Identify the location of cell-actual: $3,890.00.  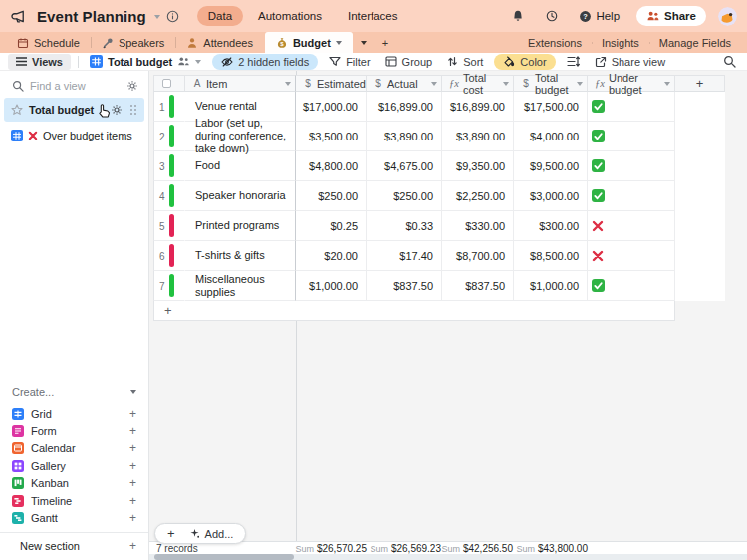
(404, 137).